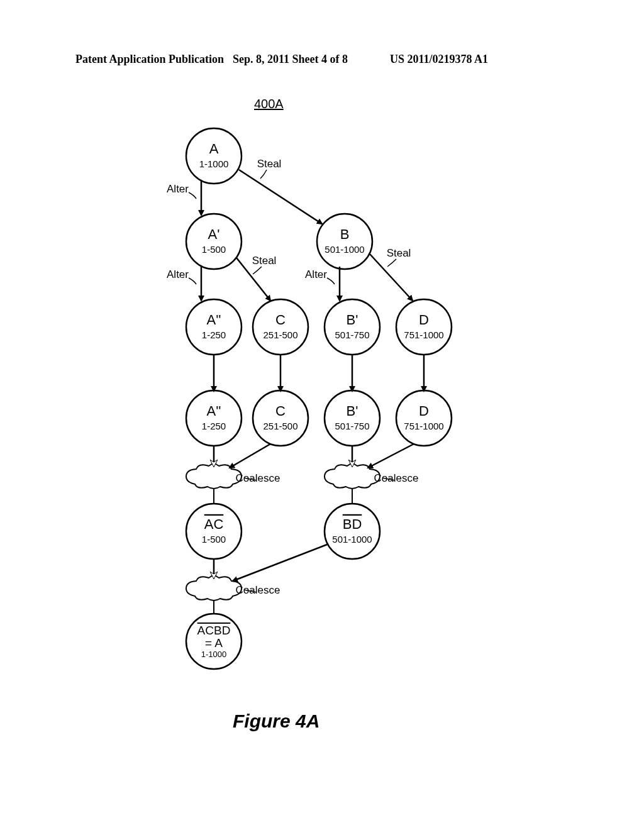 The width and height of the screenshot is (644, 830). Describe the element at coordinates (276, 721) in the screenshot. I see `figure-caption: Figure 4A` at that location.